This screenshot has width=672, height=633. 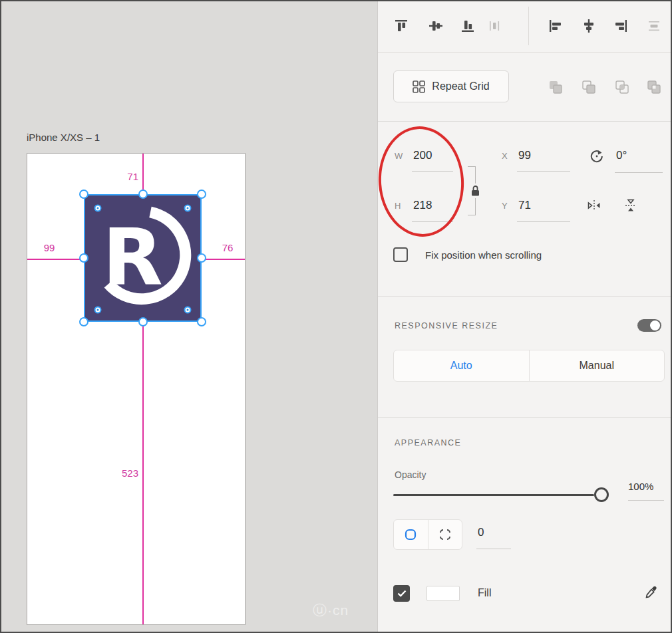 I want to click on repeat-grid-button: Repeat Grid, so click(x=451, y=86).